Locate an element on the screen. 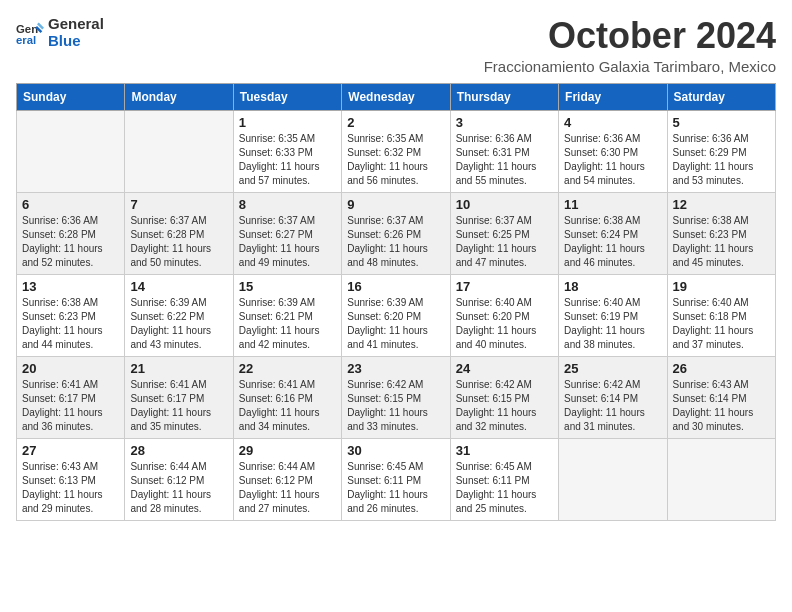 The height and width of the screenshot is (612, 792). day-number: 8 is located at coordinates (288, 204).